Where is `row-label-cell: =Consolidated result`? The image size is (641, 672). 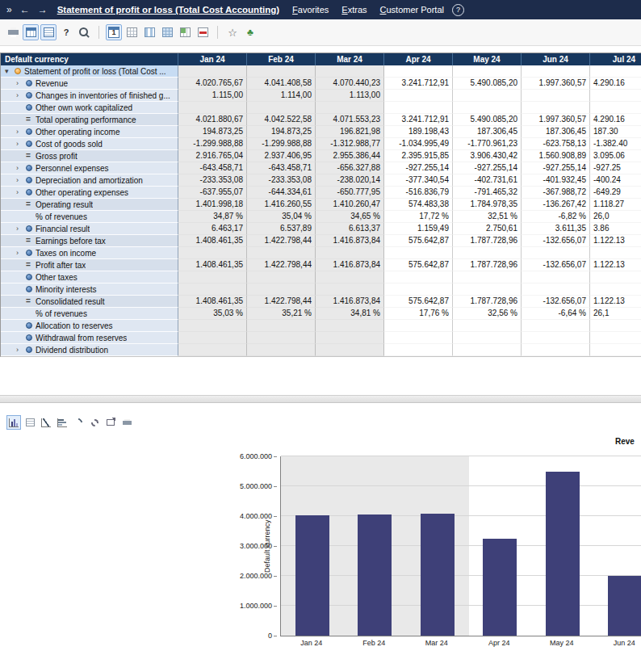 row-label-cell: =Consolidated result is located at coordinates (90, 302).